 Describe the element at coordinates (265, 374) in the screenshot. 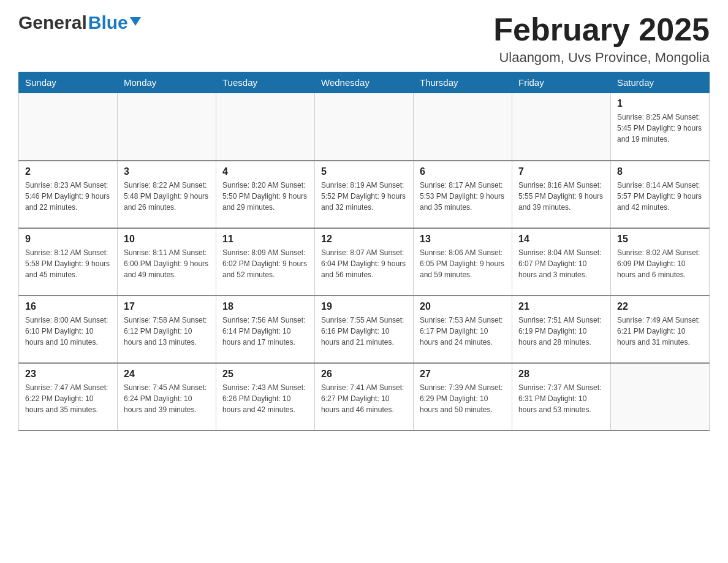

I see `day-number: 25` at that location.